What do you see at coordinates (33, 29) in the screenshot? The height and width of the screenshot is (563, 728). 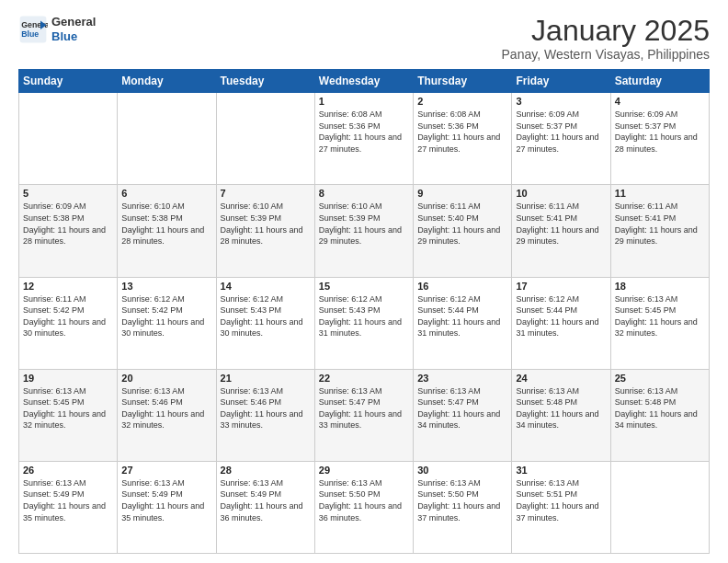 I see `logo-icon: General Blue` at bounding box center [33, 29].